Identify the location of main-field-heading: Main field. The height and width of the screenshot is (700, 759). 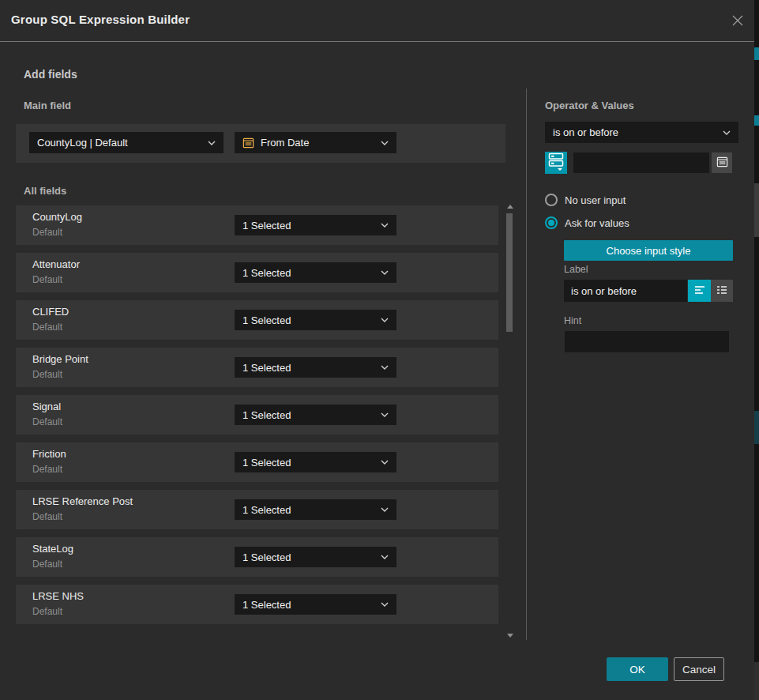
(47, 106).